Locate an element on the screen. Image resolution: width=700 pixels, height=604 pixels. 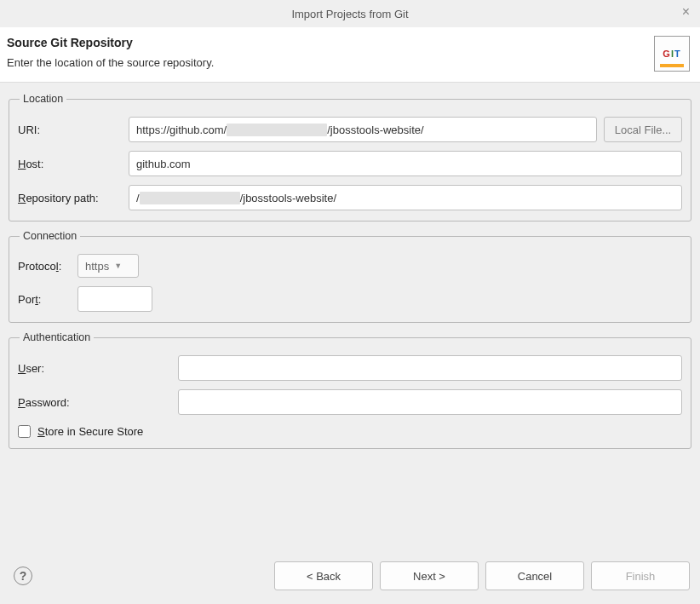
store-secure-checkbox is located at coordinates (24, 431).